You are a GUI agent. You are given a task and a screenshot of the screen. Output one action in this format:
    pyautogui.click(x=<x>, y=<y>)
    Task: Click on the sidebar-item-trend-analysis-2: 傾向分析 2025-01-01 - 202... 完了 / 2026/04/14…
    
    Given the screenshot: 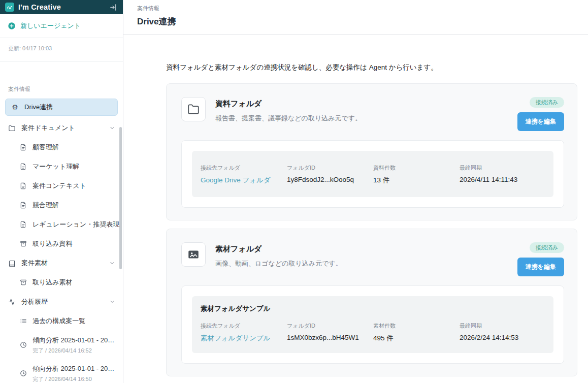 What is the action you would take?
    pyautogui.click(x=61, y=371)
    